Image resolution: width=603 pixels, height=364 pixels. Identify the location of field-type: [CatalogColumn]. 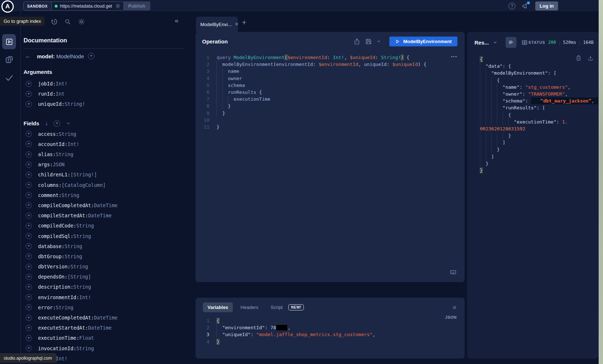
(84, 185).